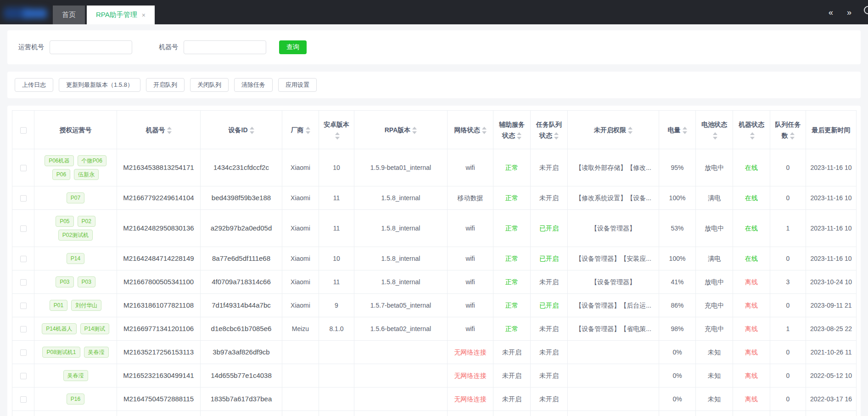 Image resolution: width=868 pixels, height=416 pixels. I want to click on cell-updated: 2022-07-19 10, so click(831, 413).